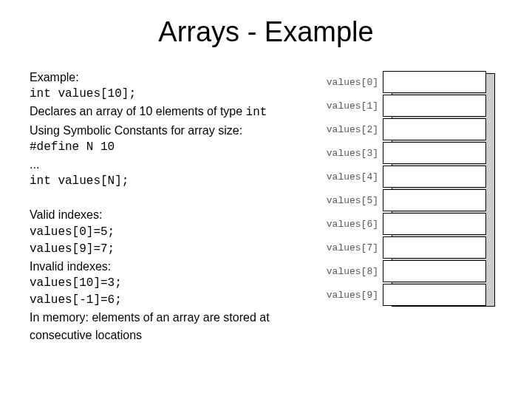 The height and width of the screenshot is (399, 532). What do you see at coordinates (174, 214) in the screenshot?
I see `valid-indexes-label: Valid indexes:` at bounding box center [174, 214].